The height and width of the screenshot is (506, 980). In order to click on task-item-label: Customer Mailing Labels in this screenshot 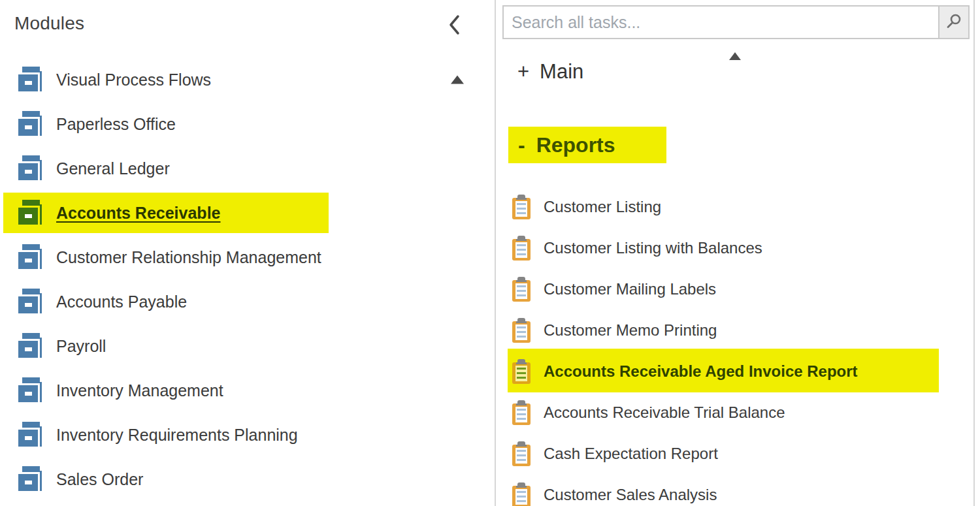, I will do `click(630, 289)`.